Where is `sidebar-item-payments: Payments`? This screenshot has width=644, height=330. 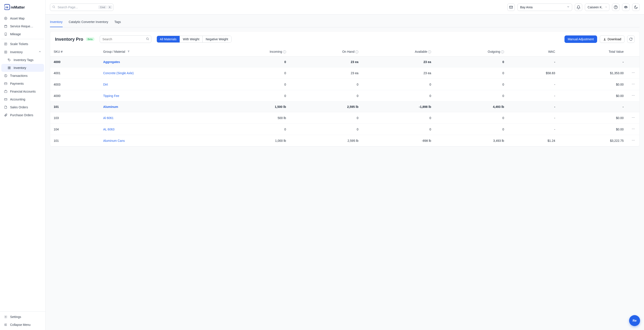 sidebar-item-payments: Payments is located at coordinates (22, 83).